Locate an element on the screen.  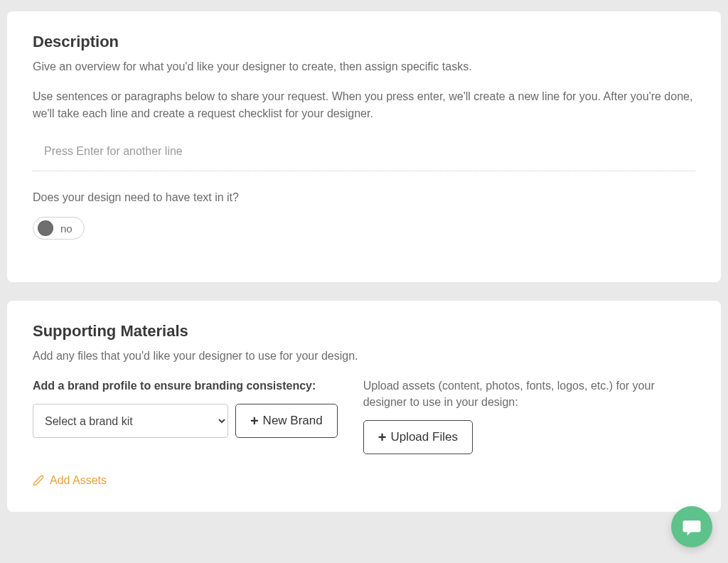
add-assets-label: Add Assets is located at coordinates (78, 481).